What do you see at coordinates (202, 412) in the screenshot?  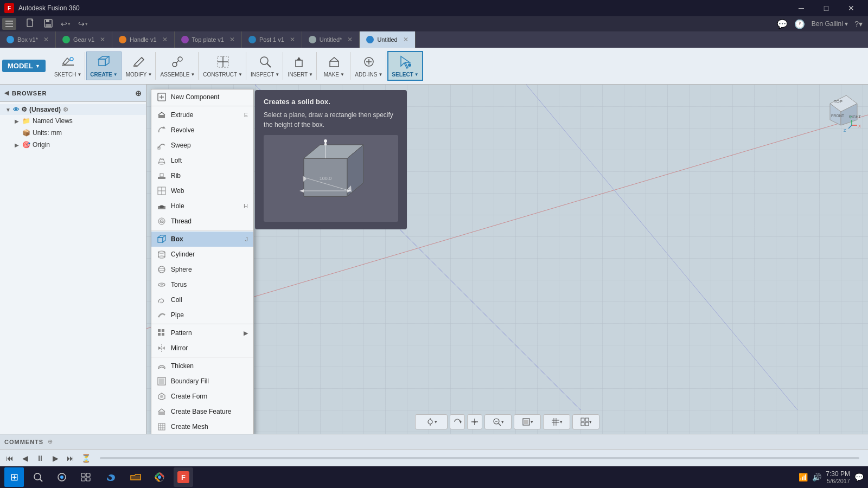 I see `menu-item-create-base-feature: Create Base Feature` at bounding box center [202, 412].